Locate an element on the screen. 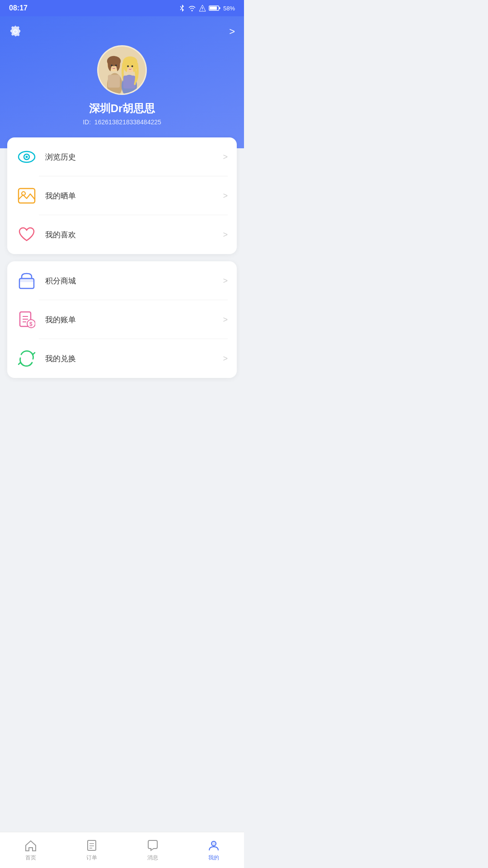 The width and height of the screenshot is (488, 868). my-exchange-label: 我的兑换 is located at coordinates (134, 359).